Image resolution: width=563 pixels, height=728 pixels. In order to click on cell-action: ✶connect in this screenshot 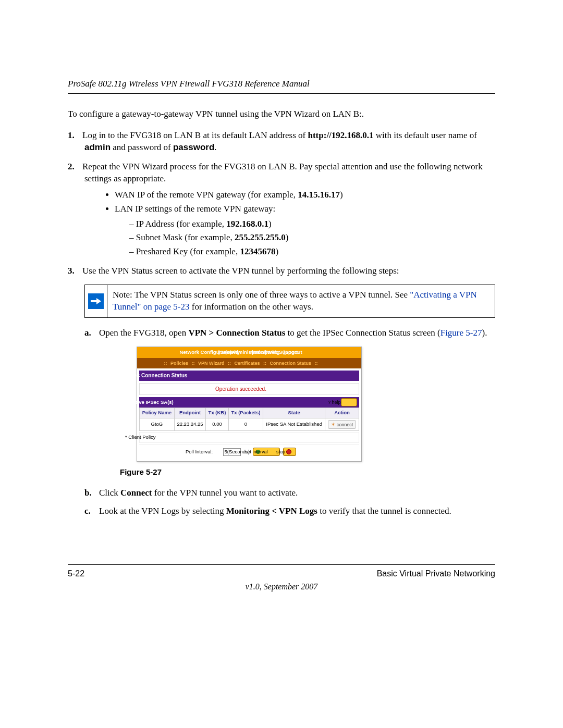, I will do `click(342, 424)`.